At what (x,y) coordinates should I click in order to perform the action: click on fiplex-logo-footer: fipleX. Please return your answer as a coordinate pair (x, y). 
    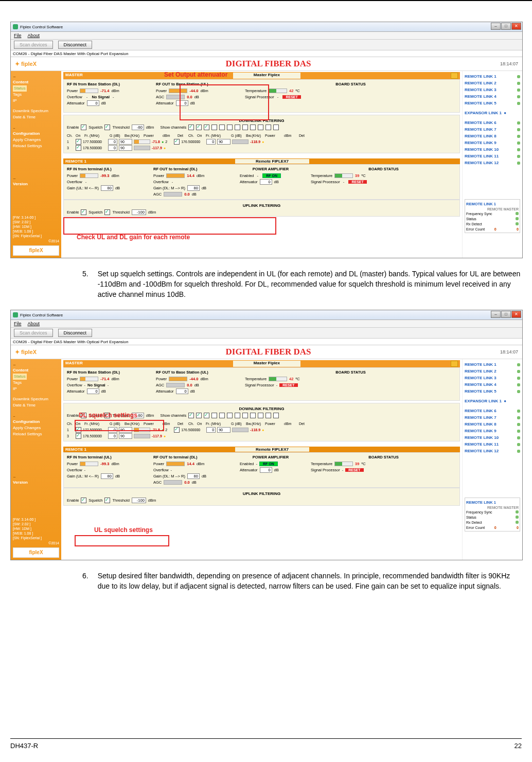
    Looking at the image, I should click on (36, 251).